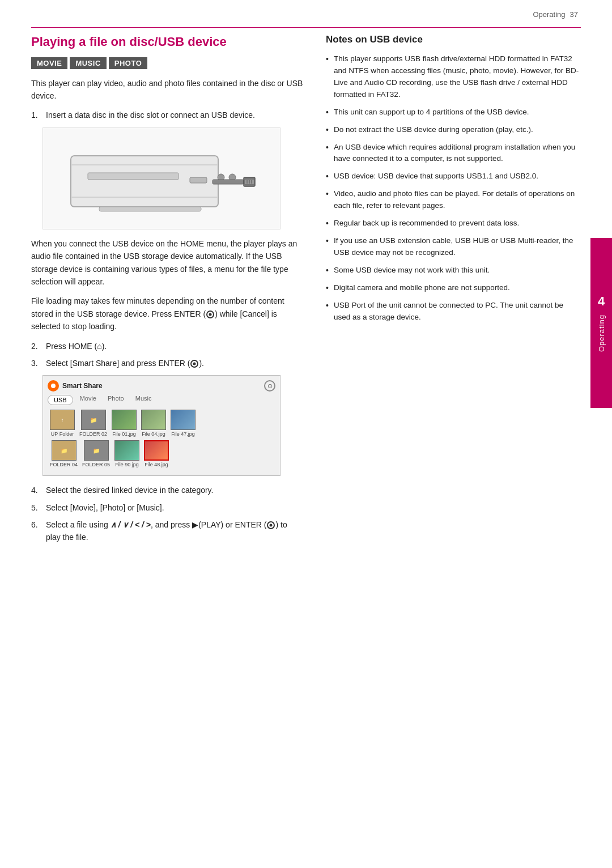 This screenshot has width=612, height=868. What do you see at coordinates (96, 450) in the screenshot?
I see `ss-icon-folder05: 📁` at bounding box center [96, 450].